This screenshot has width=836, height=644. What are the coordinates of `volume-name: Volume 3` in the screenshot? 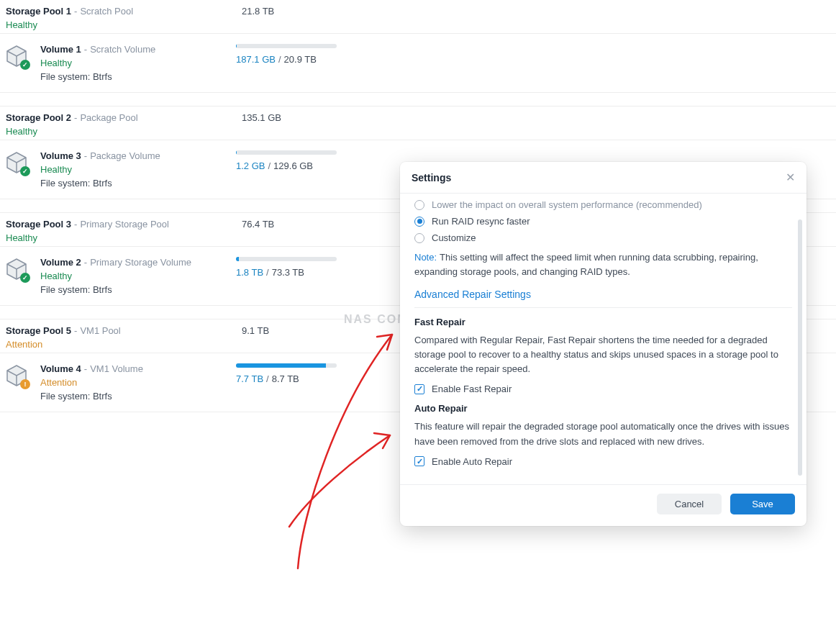 It's located at (60, 155).